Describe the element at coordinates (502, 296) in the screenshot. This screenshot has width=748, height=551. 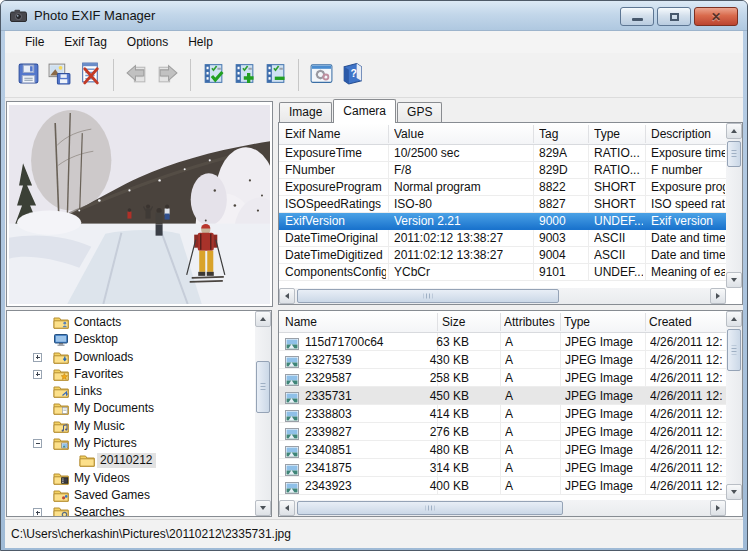
I see `exif-horizontal-scrollbar` at that location.